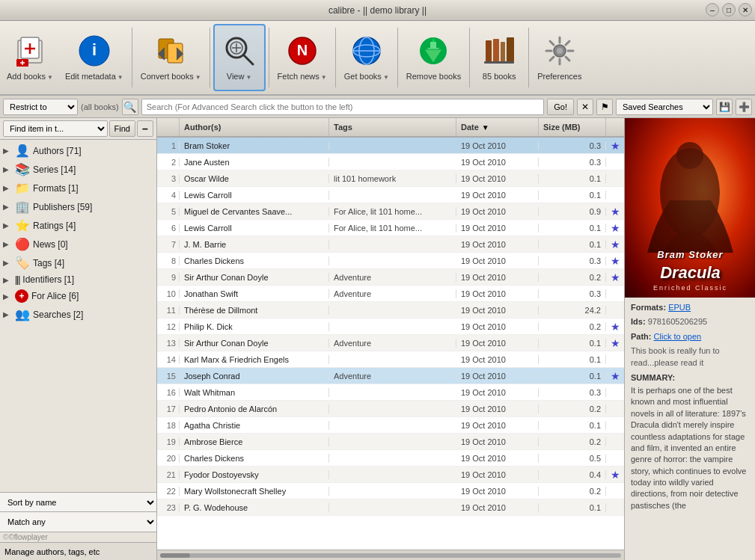 The width and height of the screenshot is (755, 560). I want to click on minimize-button: –, so click(712, 10).